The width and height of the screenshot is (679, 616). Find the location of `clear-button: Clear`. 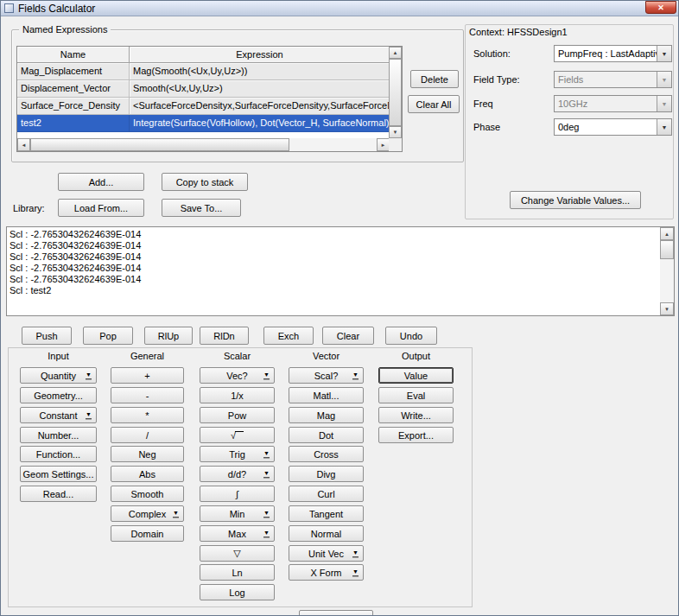

clear-button: Clear is located at coordinates (348, 335).